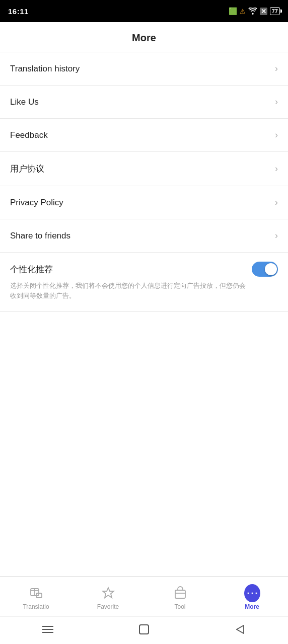  What do you see at coordinates (18, 11) in the screenshot?
I see `status-time: 16:11` at bounding box center [18, 11].